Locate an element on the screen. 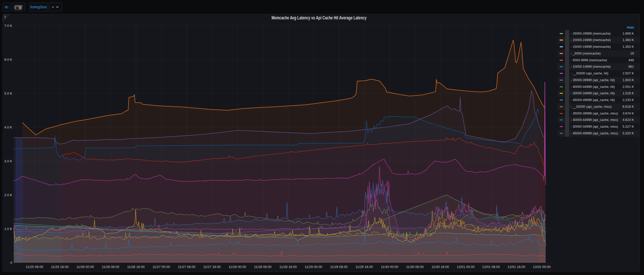  svg-text: 11/28 08:00 is located at coordinates (263, 267).